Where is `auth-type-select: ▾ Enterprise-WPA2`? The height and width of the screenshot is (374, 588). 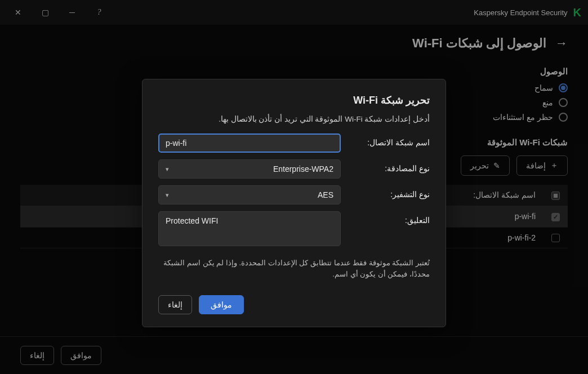
auth-type-select: ▾ Enterprise-WPA2 is located at coordinates (250, 169).